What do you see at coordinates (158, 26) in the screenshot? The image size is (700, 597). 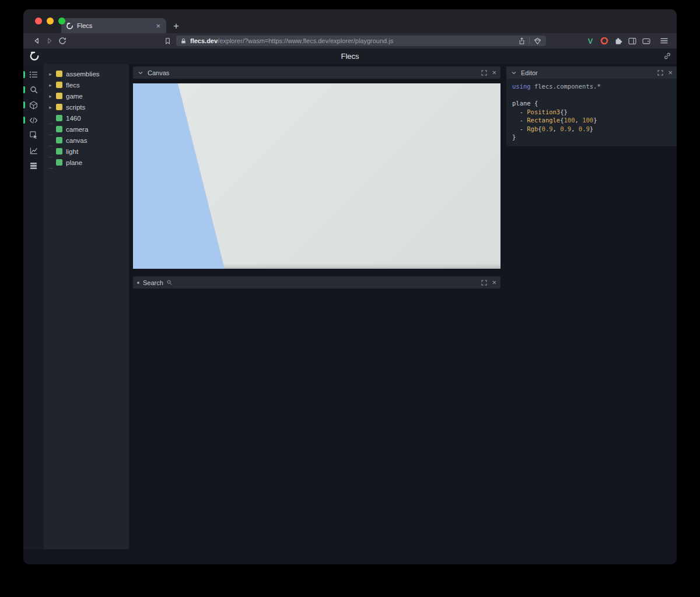 I see `tab-close-icon: ×` at bounding box center [158, 26].